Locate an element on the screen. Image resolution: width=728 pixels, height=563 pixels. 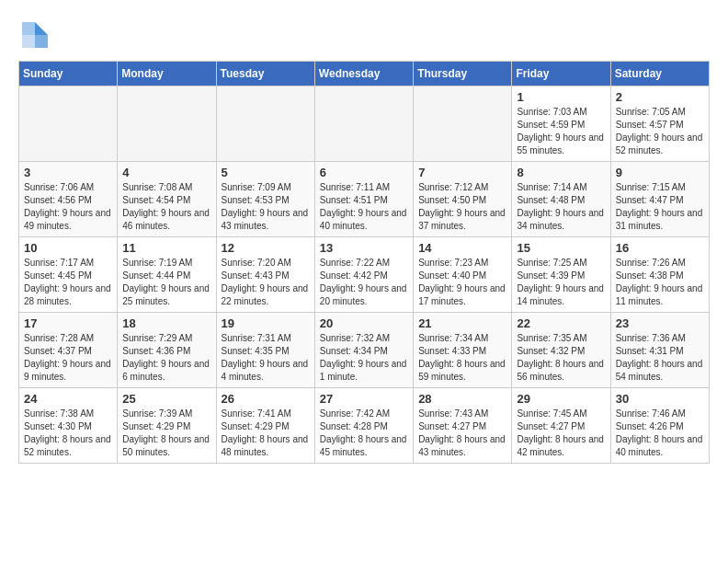
day-info: Sunrise: 7:12 AM Sunset: 4:50 PM Dayligh… is located at coordinates (462, 207).